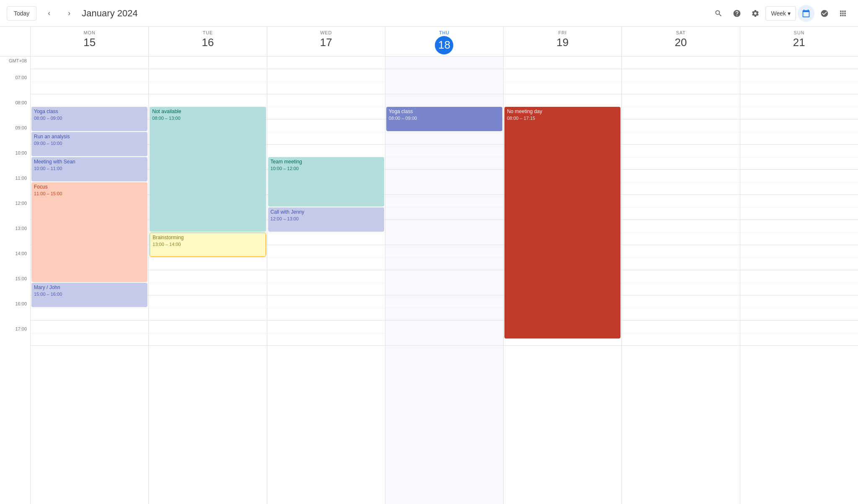  What do you see at coordinates (444, 41) in the screenshot?
I see `day-header-thu: THU 18` at bounding box center [444, 41].